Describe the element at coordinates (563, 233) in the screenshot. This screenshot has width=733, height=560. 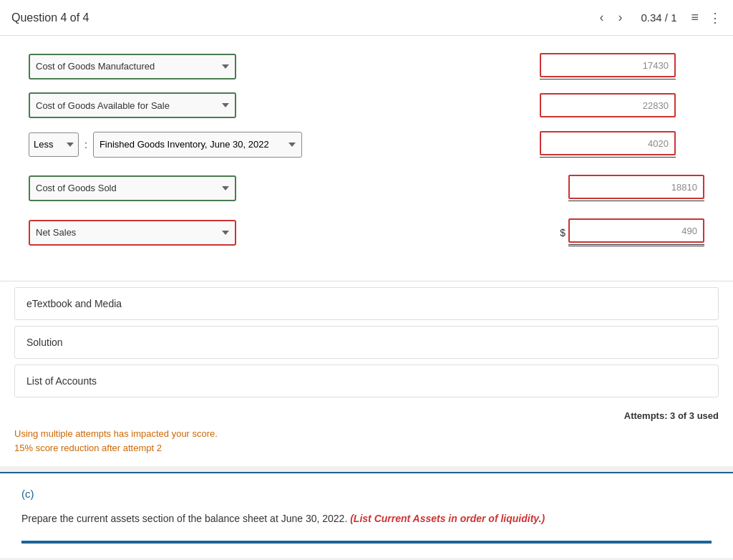
I see `dollar-sign: $` at that location.